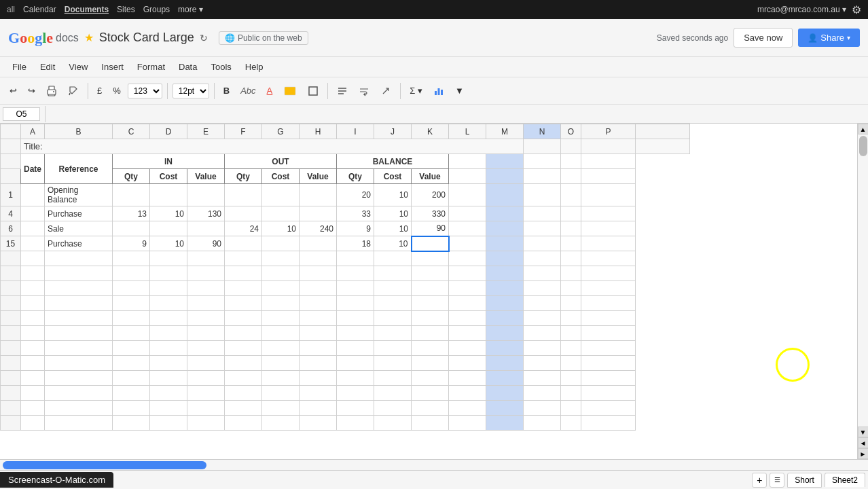 The width and height of the screenshot is (868, 489). I want to click on menu-insert: Insert, so click(113, 67).